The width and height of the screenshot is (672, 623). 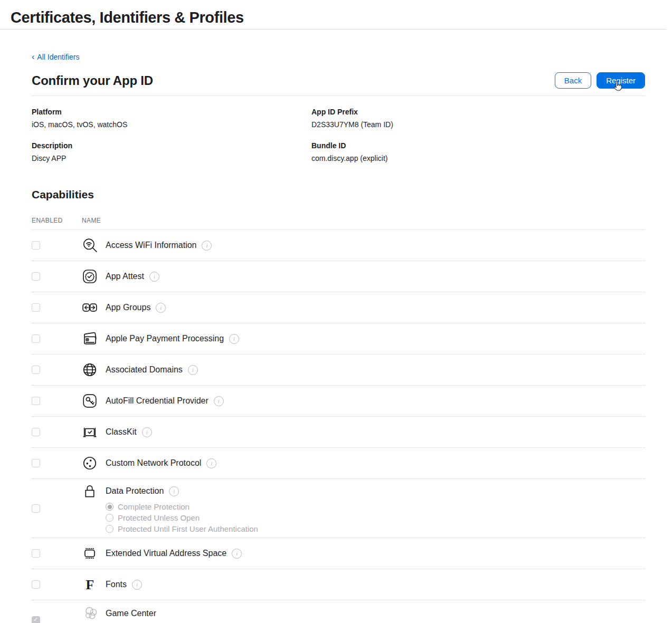 I want to click on capability-row: Extended Virtual Address Space i, so click(x=338, y=554).